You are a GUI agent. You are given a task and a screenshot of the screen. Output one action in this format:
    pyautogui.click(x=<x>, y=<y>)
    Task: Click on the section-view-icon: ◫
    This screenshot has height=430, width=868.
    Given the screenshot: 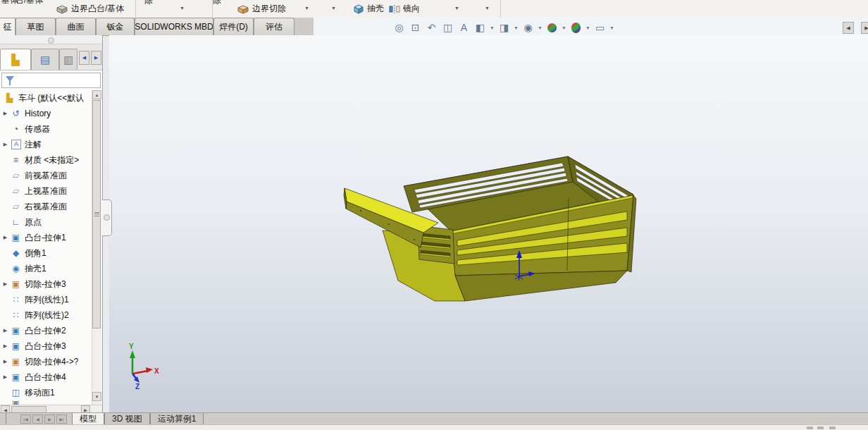 What is the action you would take?
    pyautogui.click(x=448, y=27)
    